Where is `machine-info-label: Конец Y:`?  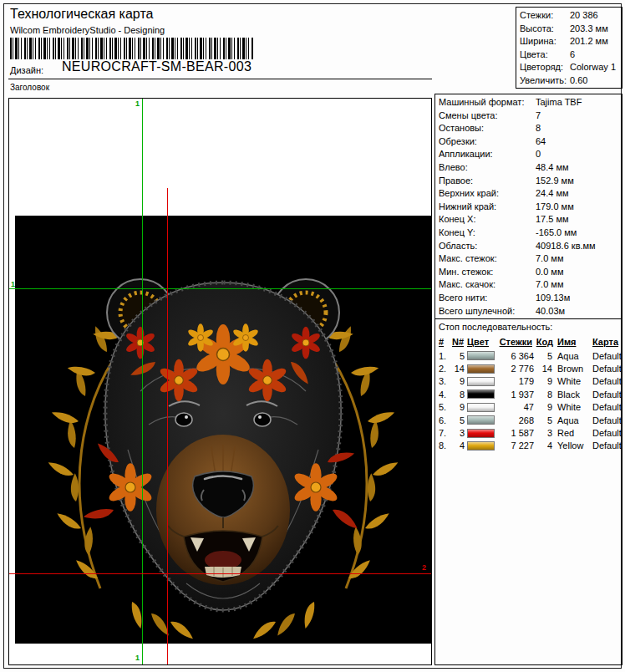
machine-info-label: Конец Y: is located at coordinates (457, 233).